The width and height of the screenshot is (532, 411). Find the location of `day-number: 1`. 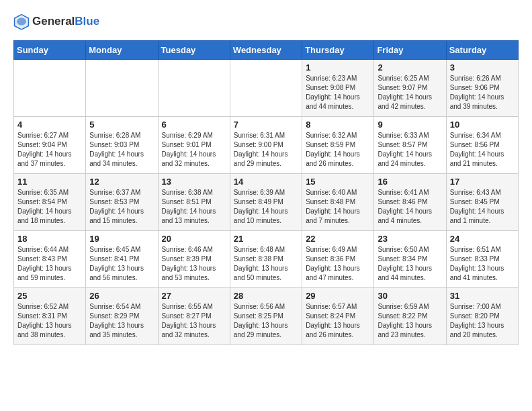

day-number: 1 is located at coordinates (338, 67).